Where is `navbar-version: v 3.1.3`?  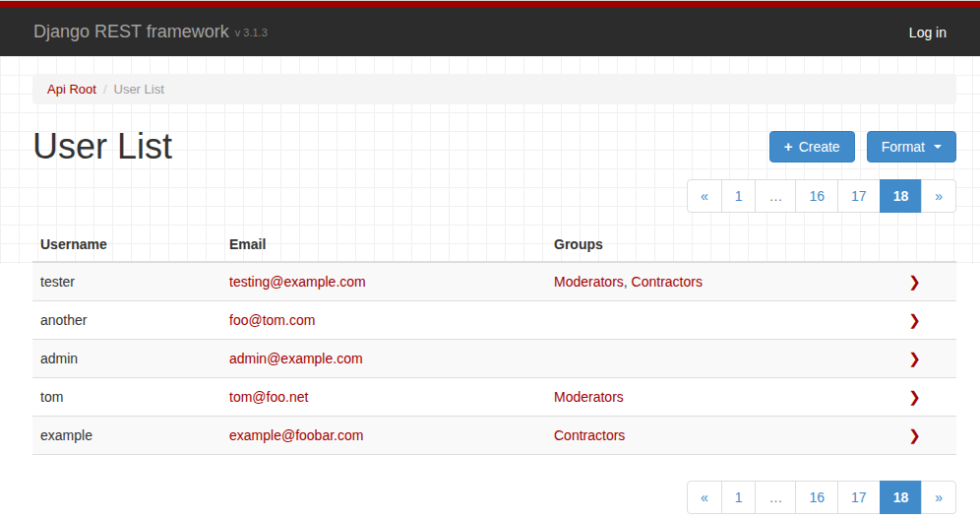 navbar-version: v 3.1.3 is located at coordinates (252, 32).